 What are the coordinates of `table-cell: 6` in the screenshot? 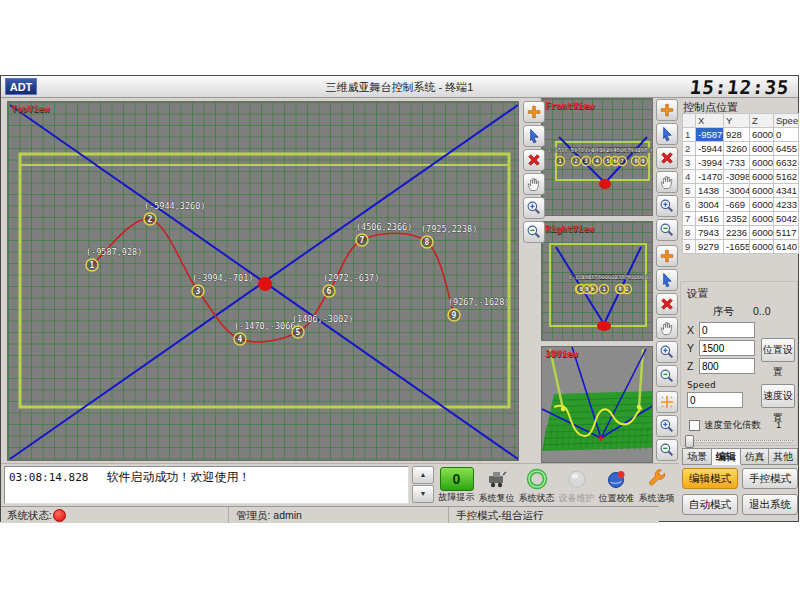 It's located at (690, 205).